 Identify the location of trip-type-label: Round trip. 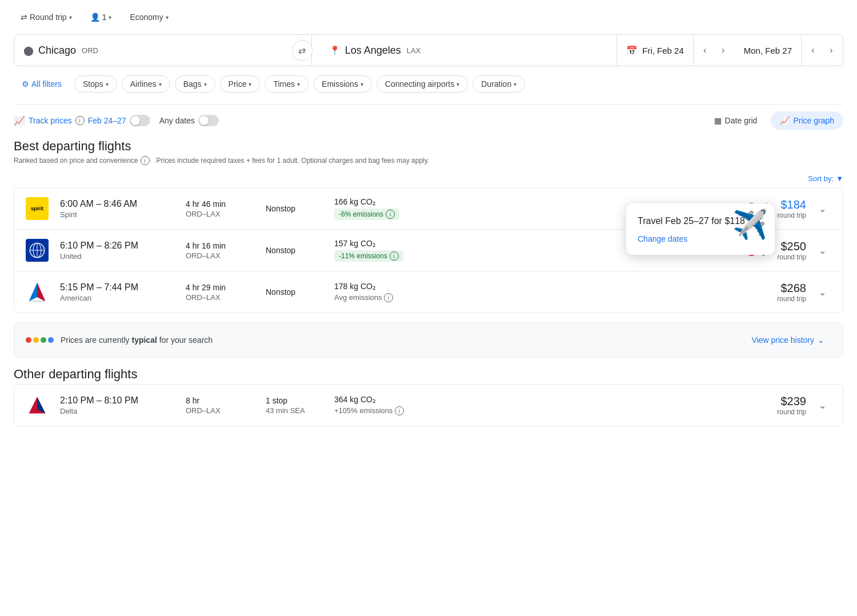
(48, 17).